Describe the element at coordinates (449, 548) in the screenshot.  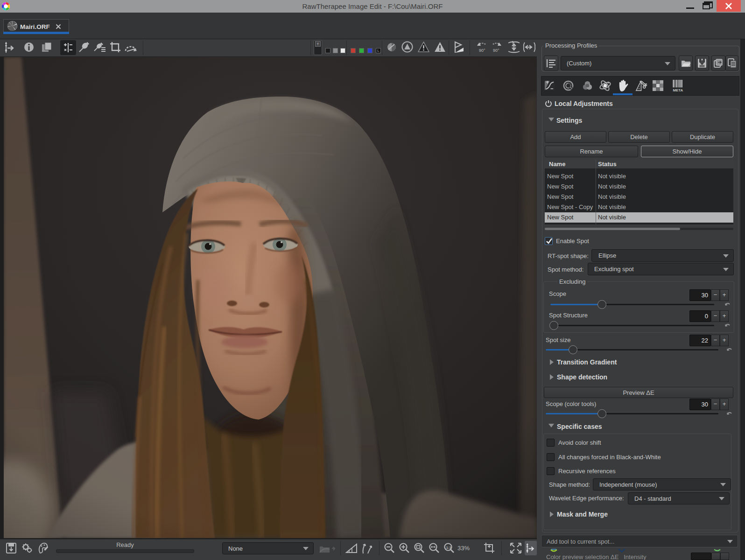
I see `svg-text: 1:1` at that location.